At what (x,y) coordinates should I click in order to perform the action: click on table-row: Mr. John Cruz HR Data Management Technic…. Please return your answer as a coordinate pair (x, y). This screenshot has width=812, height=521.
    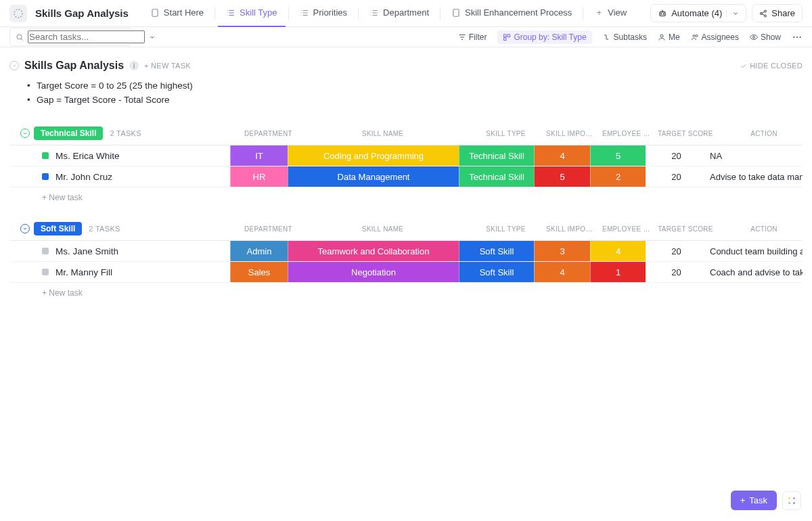
    Looking at the image, I should click on (406, 176).